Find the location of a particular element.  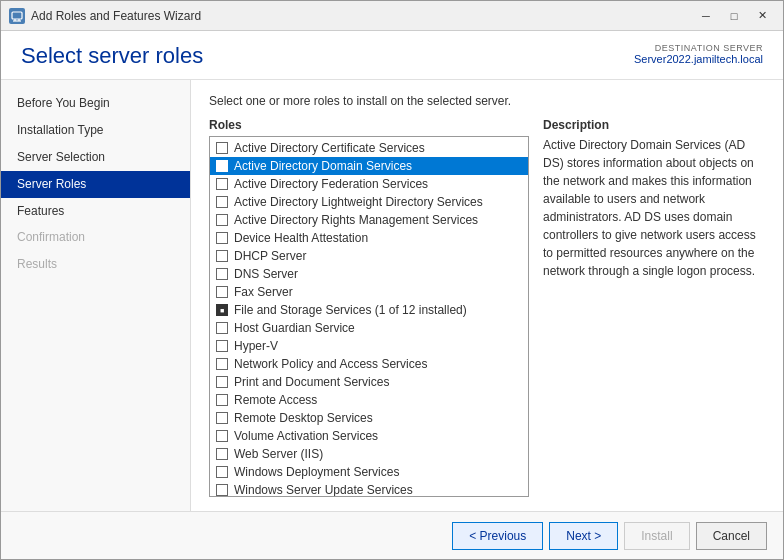

sidebar-item-before-you-begin: Before You Begin is located at coordinates (96, 104).